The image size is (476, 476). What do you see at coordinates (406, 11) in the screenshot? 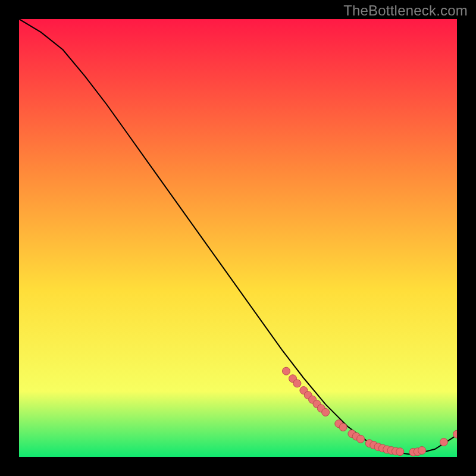
I see `watermark-label: TheBottleneck.com` at bounding box center [406, 11].